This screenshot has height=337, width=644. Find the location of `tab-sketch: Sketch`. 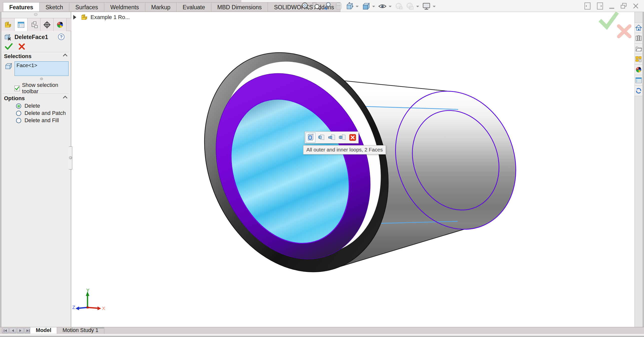

tab-sketch: Sketch is located at coordinates (55, 7).